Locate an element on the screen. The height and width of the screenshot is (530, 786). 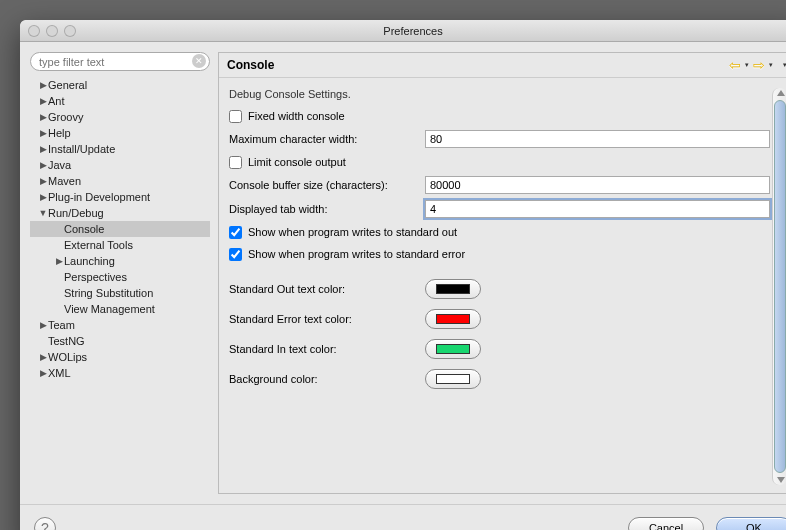
page-subtitle: Debug Console Settings. is located at coordinates (500, 94).